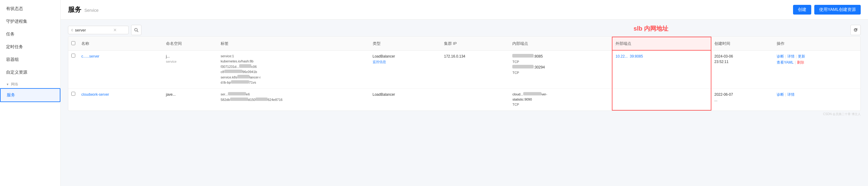  Describe the element at coordinates (136, 30) in the screenshot. I see `search-icon` at that location.